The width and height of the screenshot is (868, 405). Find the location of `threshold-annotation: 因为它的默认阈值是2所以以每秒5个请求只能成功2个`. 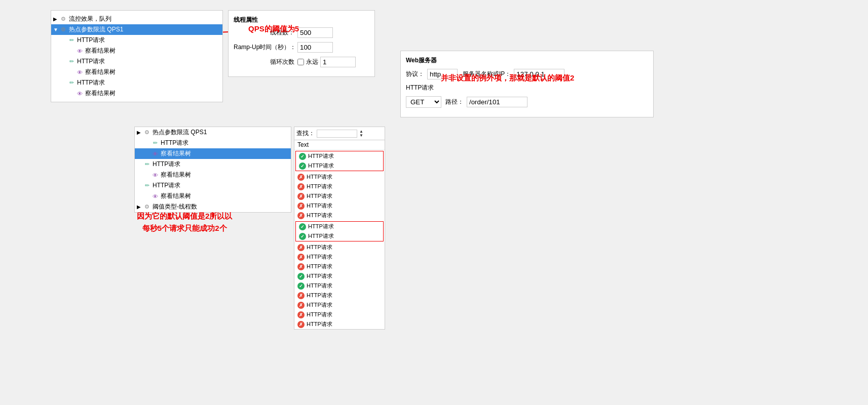

threshold-annotation: 因为它的默认阈值是2所以以每秒5个请求只能成功2个 is located at coordinates (184, 222).